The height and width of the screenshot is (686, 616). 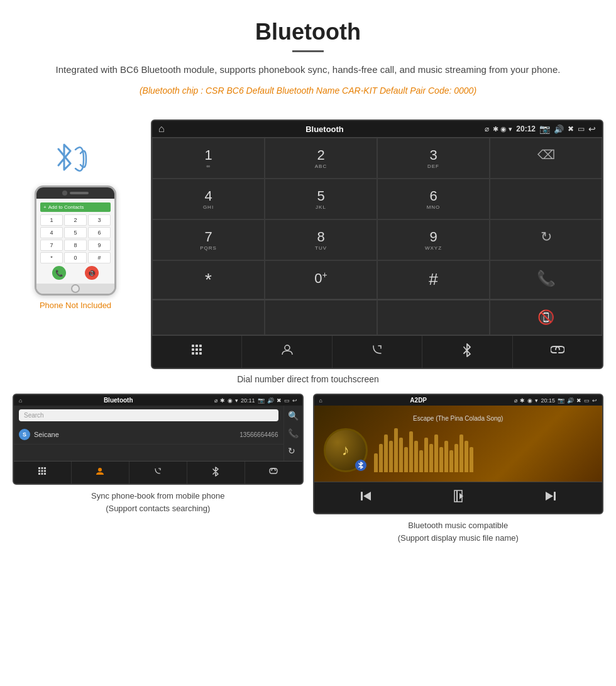 I want to click on bluetooth-specs: (Bluetooth chip : CSR BC6 Default Blueto…, so click(x=308, y=91).